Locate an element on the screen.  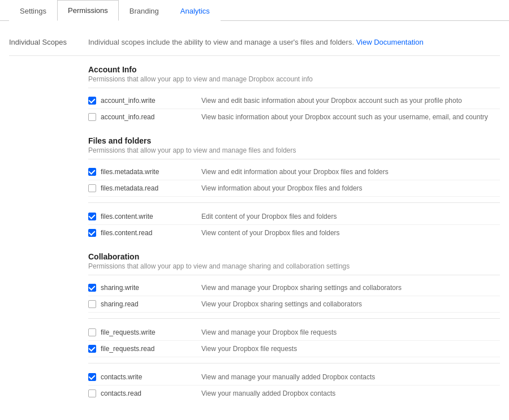
perm-description: View and manage your Dropbox file reques… is located at coordinates (351, 332).